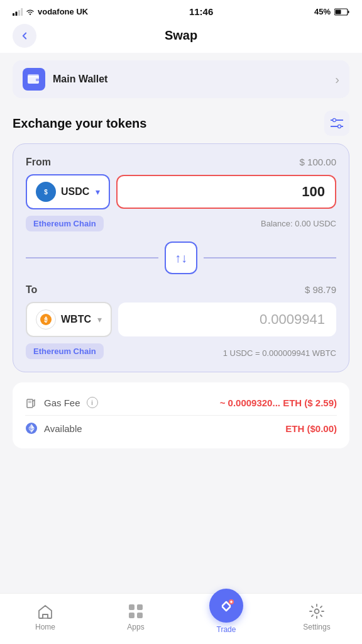 The height and width of the screenshot is (644, 362). Describe the element at coordinates (31, 402) in the screenshot. I see `gas-pump-icon` at that location.